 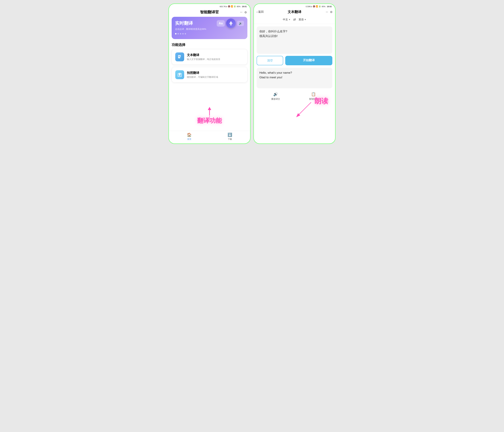 I want to click on language-bar: 中文 ▼ ⇄ 英语 ▼, so click(x=295, y=20).